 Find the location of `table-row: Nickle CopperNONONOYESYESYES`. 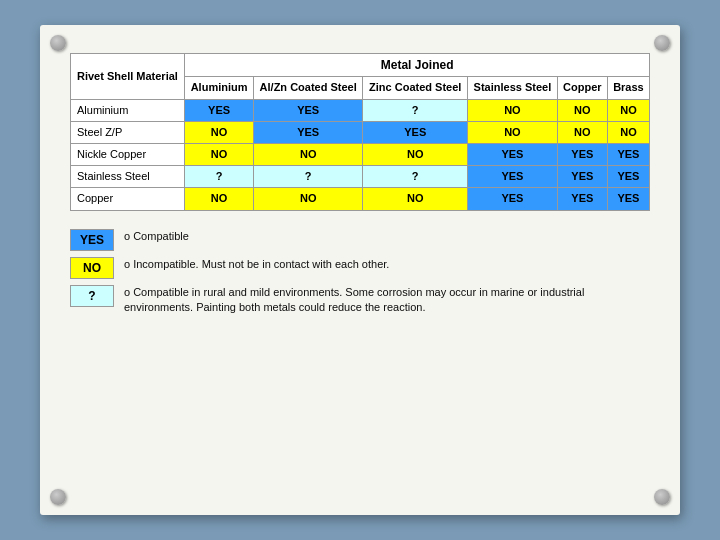

table-row: Nickle CopperNONONOYESYESYES is located at coordinates (360, 154).